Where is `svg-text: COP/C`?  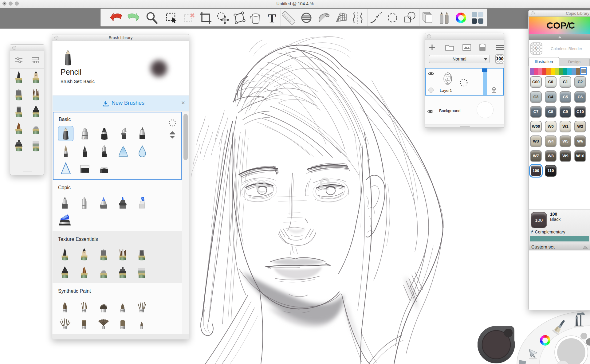
svg-text: COP/C is located at coordinates (560, 25).